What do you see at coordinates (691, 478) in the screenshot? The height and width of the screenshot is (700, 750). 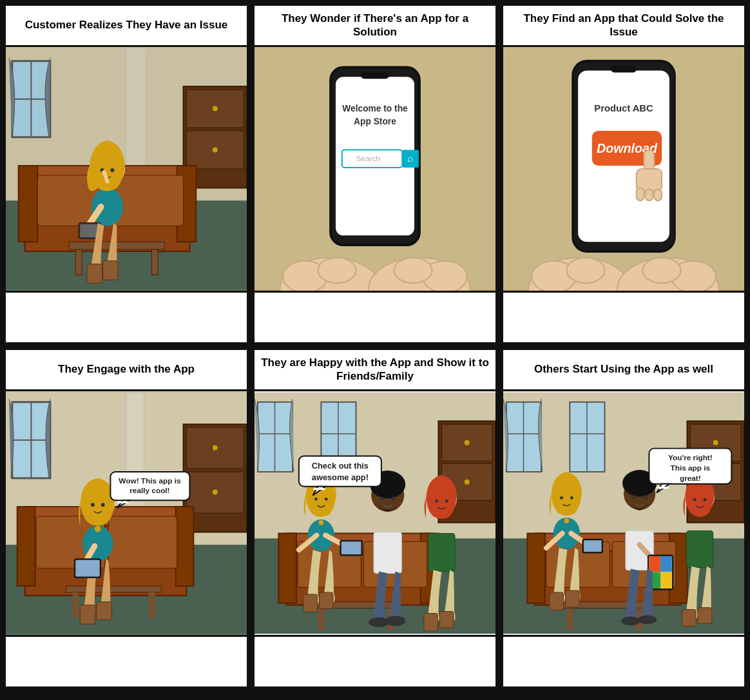 I see `svg-text: great!` at bounding box center [691, 478].